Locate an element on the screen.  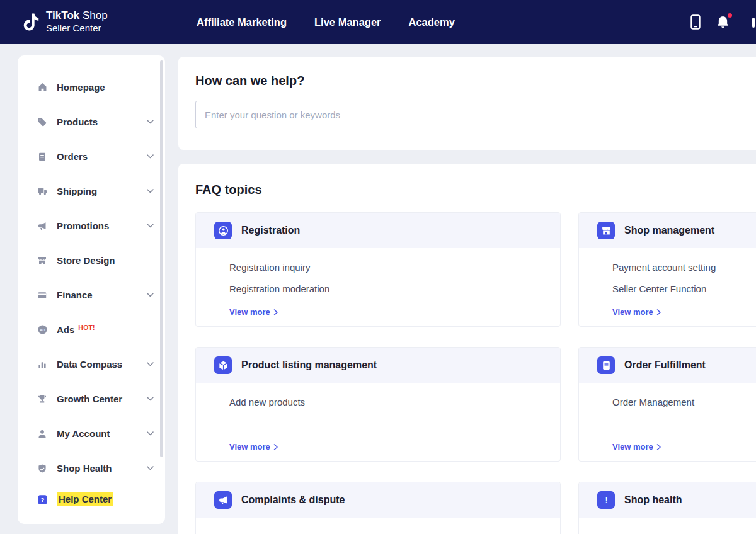
sidebar-item-growth-center: Growth Center is located at coordinates (91, 399).